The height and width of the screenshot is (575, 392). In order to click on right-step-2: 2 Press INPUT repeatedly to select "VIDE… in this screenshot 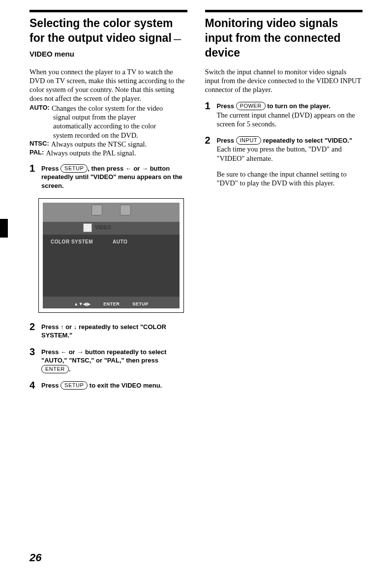, I will do `click(284, 162)`.